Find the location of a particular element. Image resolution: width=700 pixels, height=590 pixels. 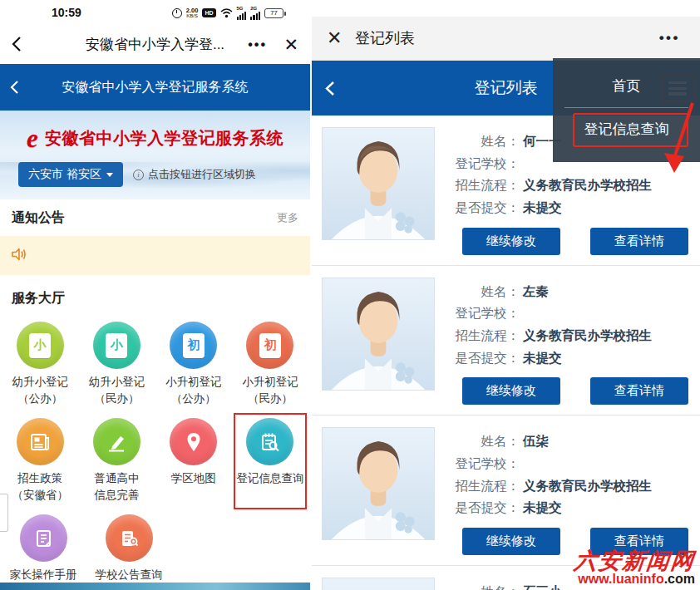

watermark-url: www.luaninfo.com is located at coordinates (635, 580).